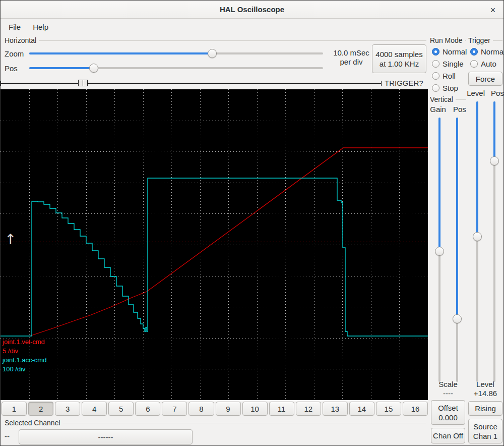  What do you see at coordinates (83, 83) in the screenshot?
I see `trigger-position-marker` at bounding box center [83, 83].